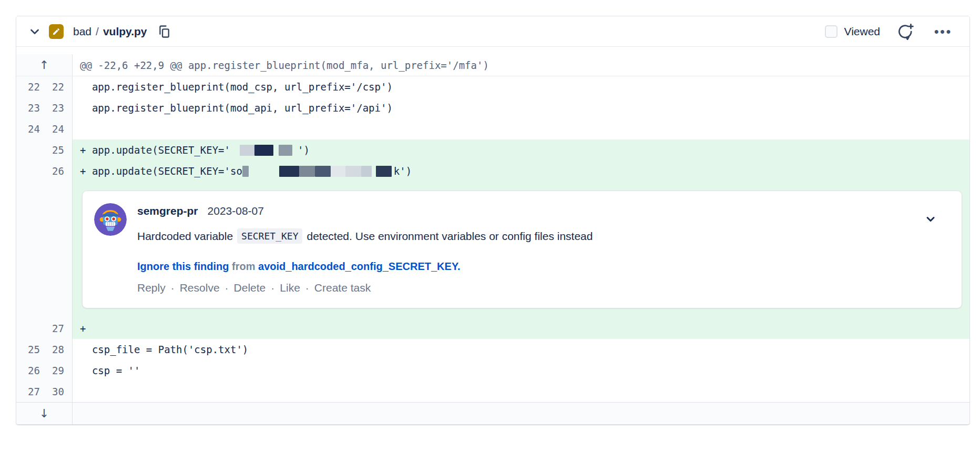 This screenshot has width=980, height=460. I want to click on new-line-number: 30, so click(53, 392).